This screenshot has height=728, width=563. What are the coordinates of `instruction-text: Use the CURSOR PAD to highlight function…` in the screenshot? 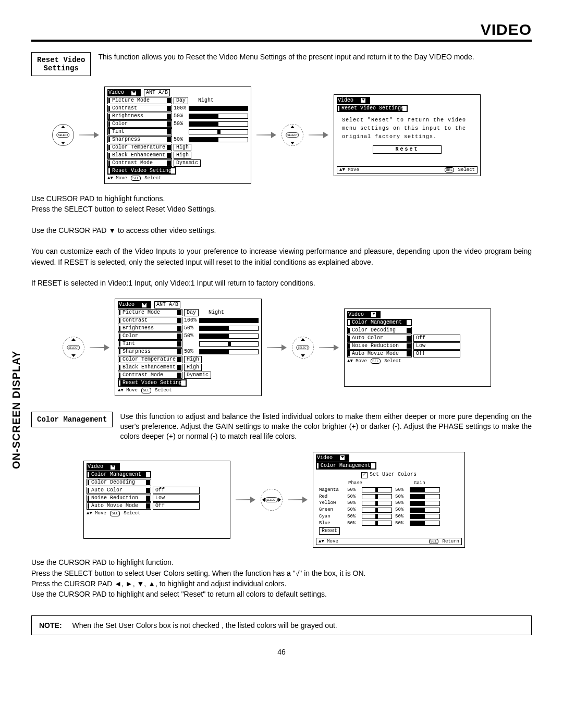 It's located at (282, 578).